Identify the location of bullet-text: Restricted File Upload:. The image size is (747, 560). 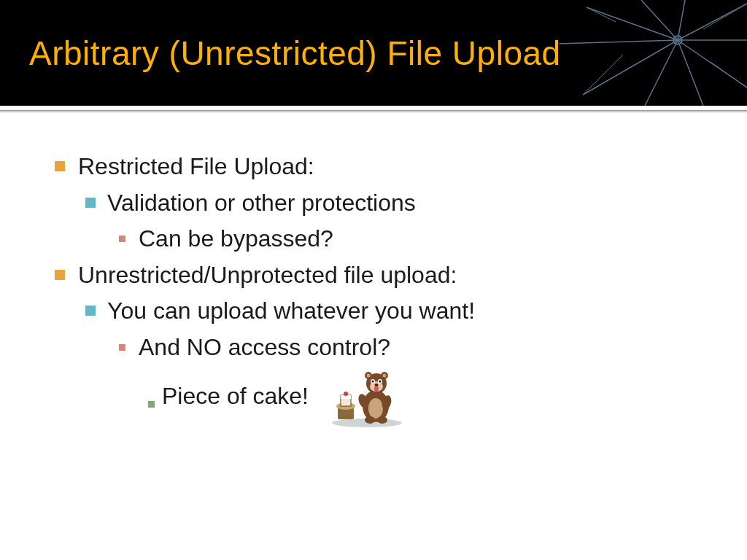
(196, 167).